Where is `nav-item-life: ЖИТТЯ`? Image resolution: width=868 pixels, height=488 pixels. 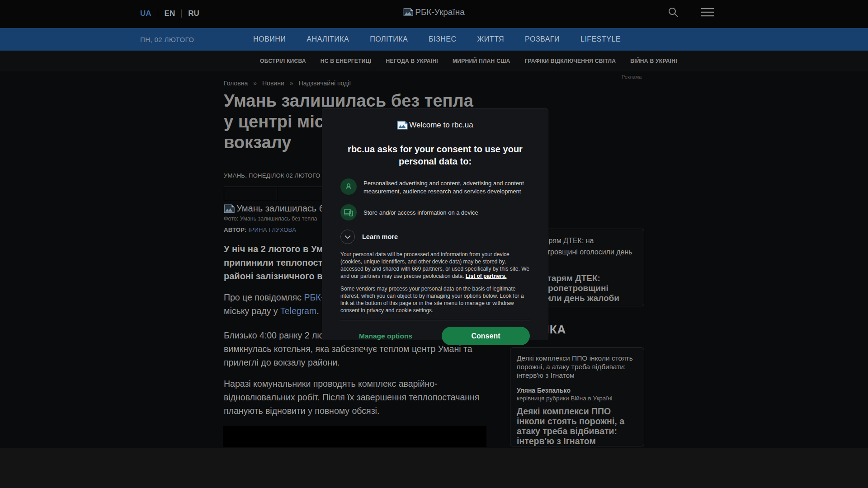 nav-item-life: ЖИТТЯ is located at coordinates (491, 39).